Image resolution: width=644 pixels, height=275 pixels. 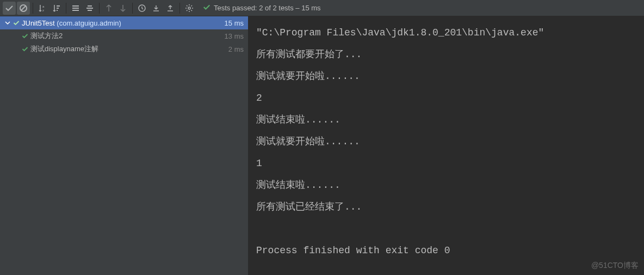 What do you see at coordinates (76, 8) in the screenshot?
I see `expand-all-button` at bounding box center [76, 8].